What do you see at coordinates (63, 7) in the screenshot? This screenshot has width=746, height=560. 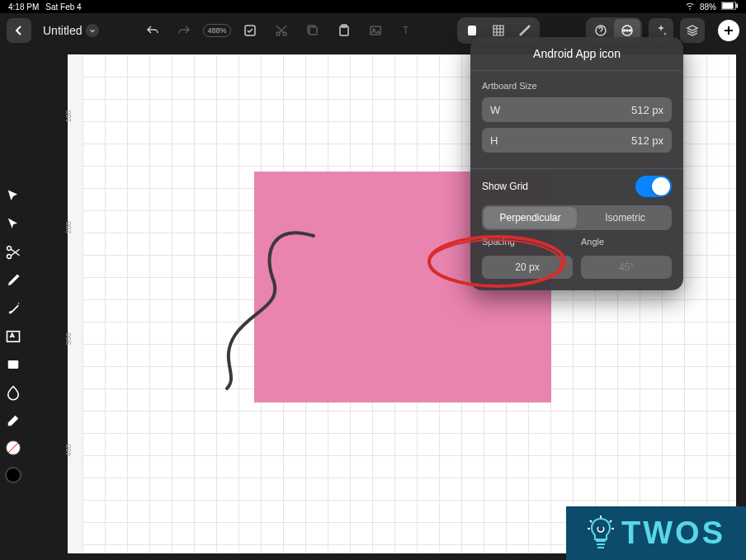 I see `status-date: Sat Feb 4` at bounding box center [63, 7].